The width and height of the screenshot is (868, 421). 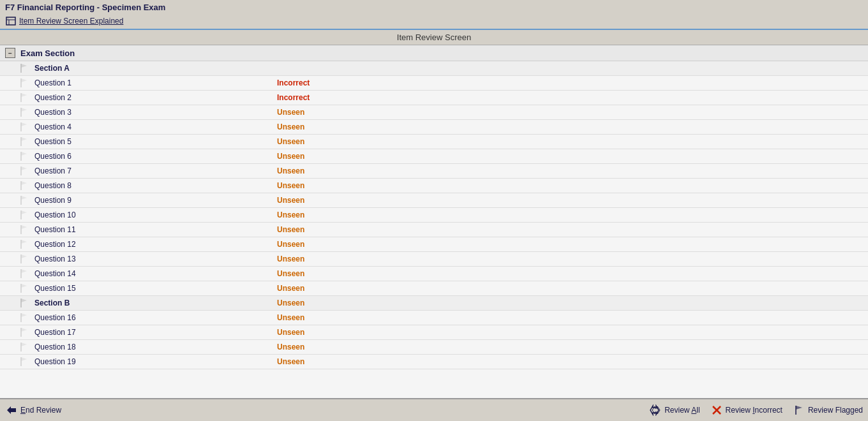 I want to click on list-item: Question 3 Unseen, so click(x=434, y=112).